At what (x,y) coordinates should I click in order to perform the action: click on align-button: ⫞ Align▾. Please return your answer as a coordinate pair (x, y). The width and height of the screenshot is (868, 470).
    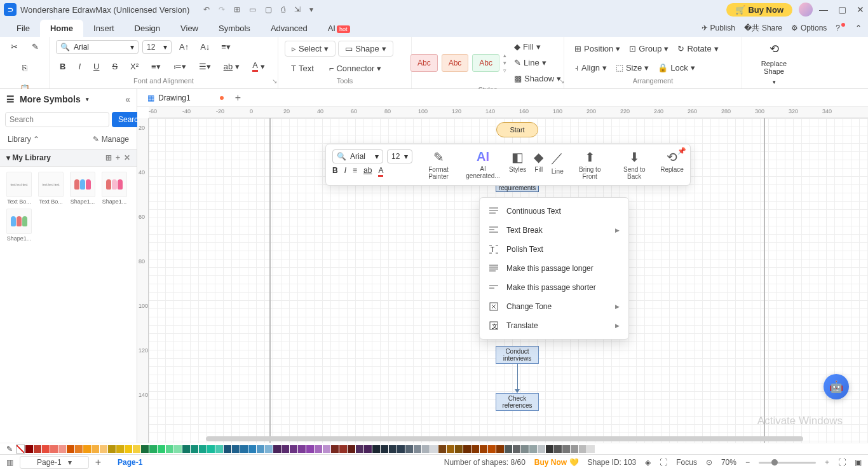
    Looking at the image, I should click on (591, 67).